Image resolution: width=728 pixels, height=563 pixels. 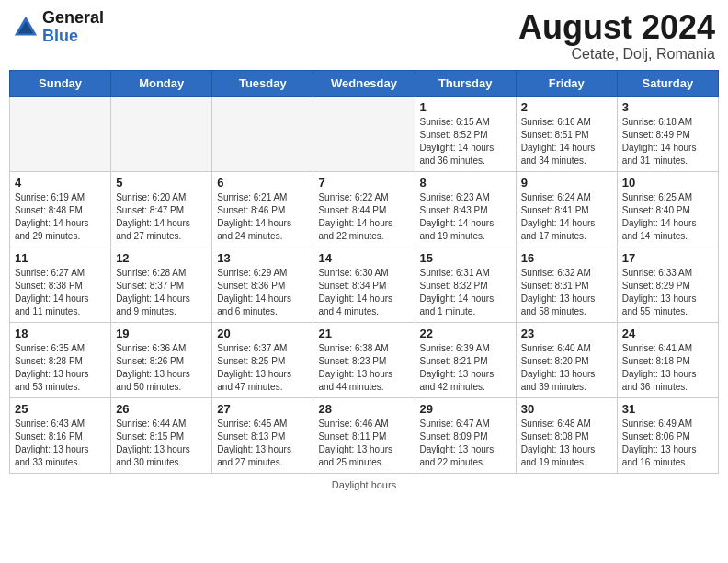 I want to click on day-number: 13, so click(x=263, y=258).